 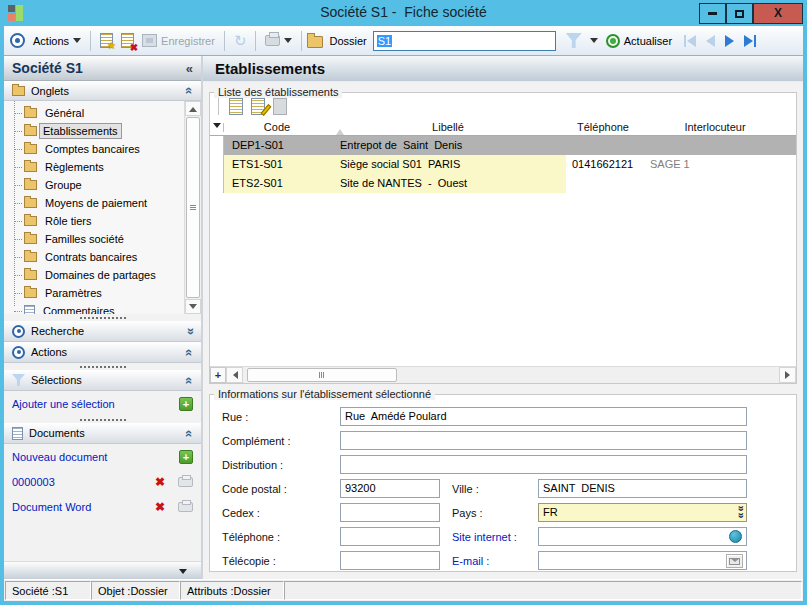 I want to click on row-selector-header, so click(x=217, y=128).